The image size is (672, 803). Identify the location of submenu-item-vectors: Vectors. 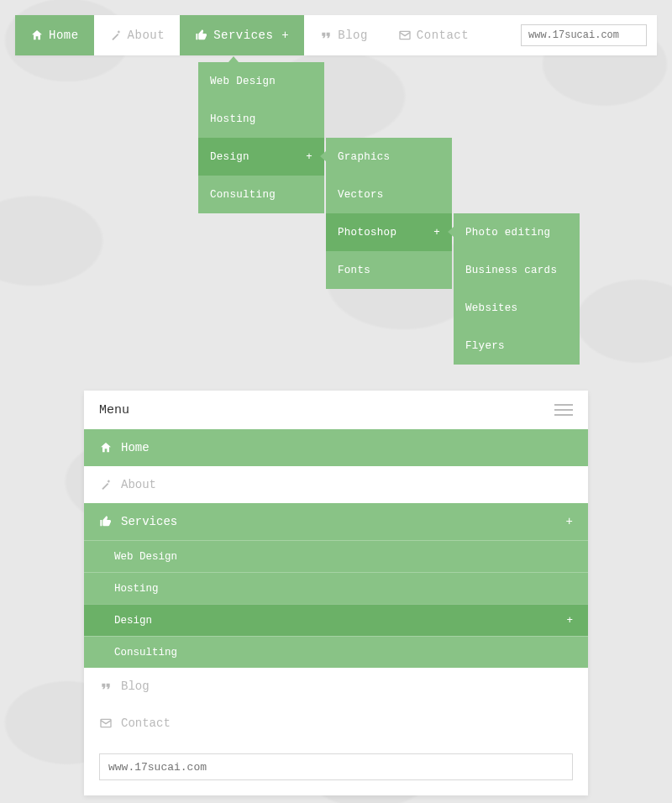
(389, 195).